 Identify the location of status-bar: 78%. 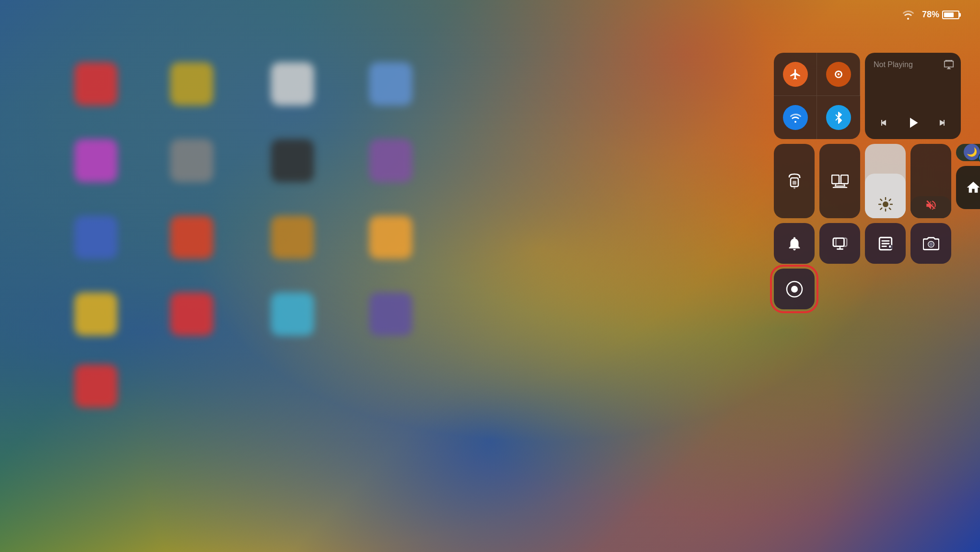
(490, 14).